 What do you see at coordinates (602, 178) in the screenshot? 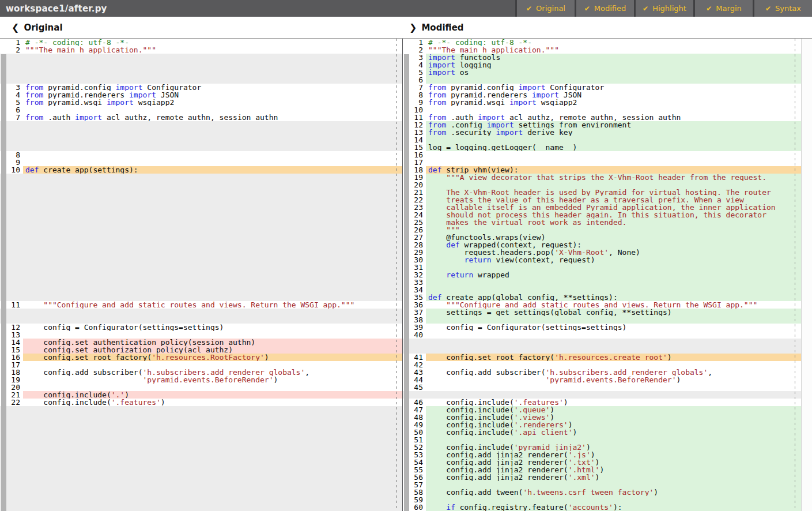
I see `code-row: 19 """A view decorator that strips the X…` at bounding box center [602, 178].